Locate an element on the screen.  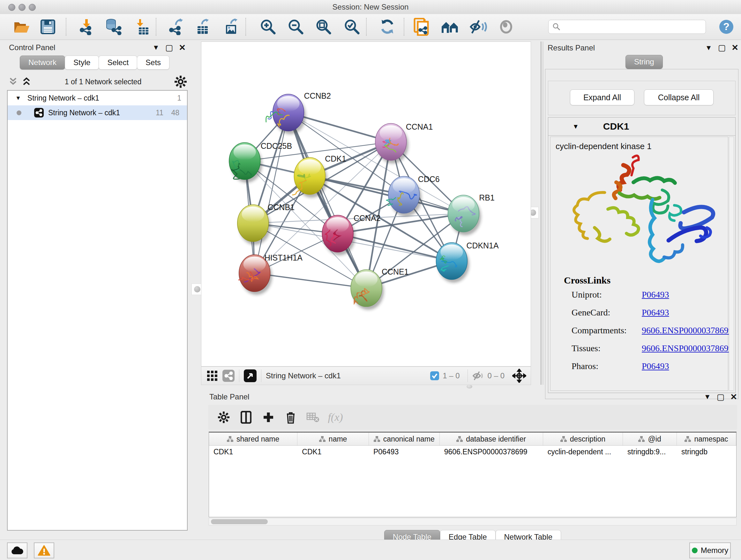
import-table-button is located at coordinates (141, 27).